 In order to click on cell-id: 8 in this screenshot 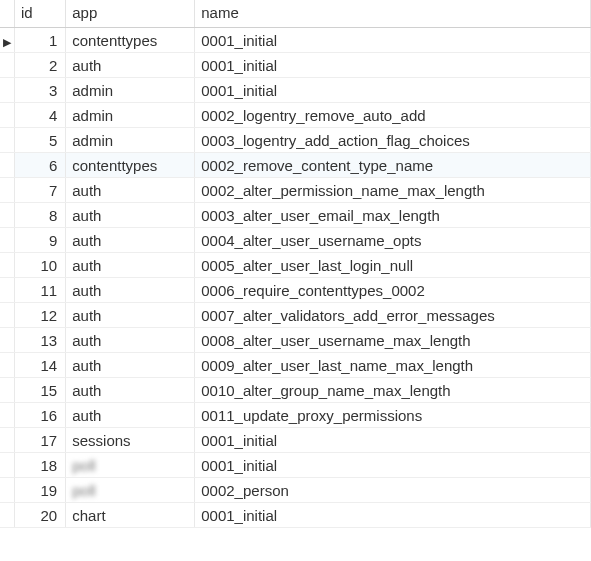, I will do `click(40, 216)`.